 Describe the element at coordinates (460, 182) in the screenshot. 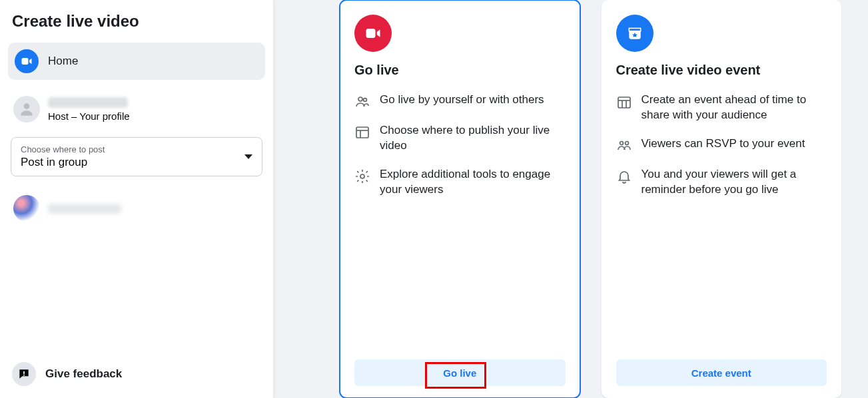

I see `feature-item: Explore additional tools to engage your …` at that location.